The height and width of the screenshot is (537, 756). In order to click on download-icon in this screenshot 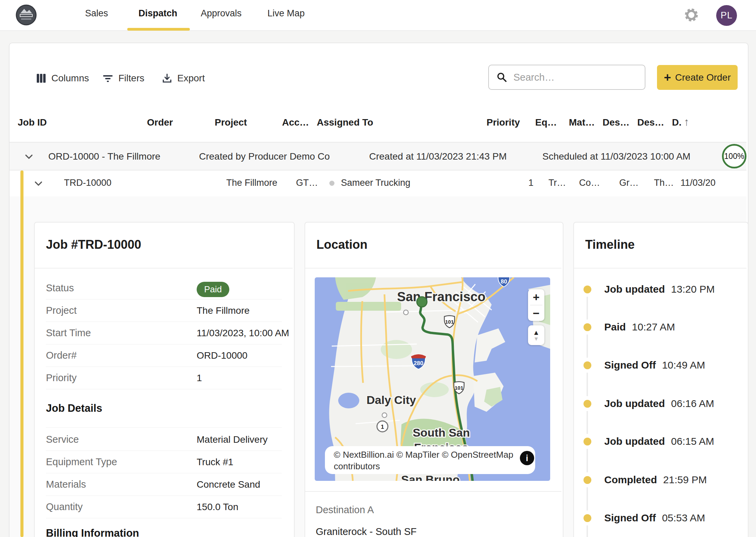, I will do `click(167, 78)`.